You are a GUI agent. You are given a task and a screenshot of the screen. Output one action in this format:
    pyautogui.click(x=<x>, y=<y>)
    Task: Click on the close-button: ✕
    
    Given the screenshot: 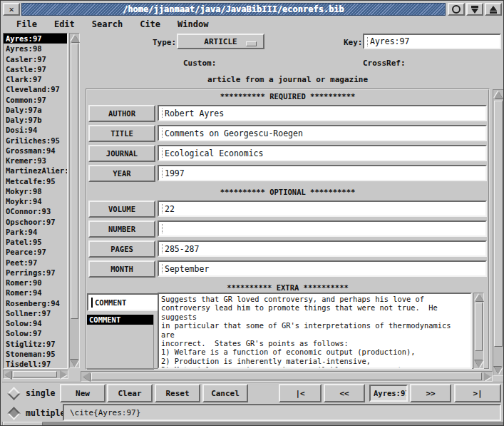 What is the action you would take?
    pyautogui.click(x=11, y=9)
    